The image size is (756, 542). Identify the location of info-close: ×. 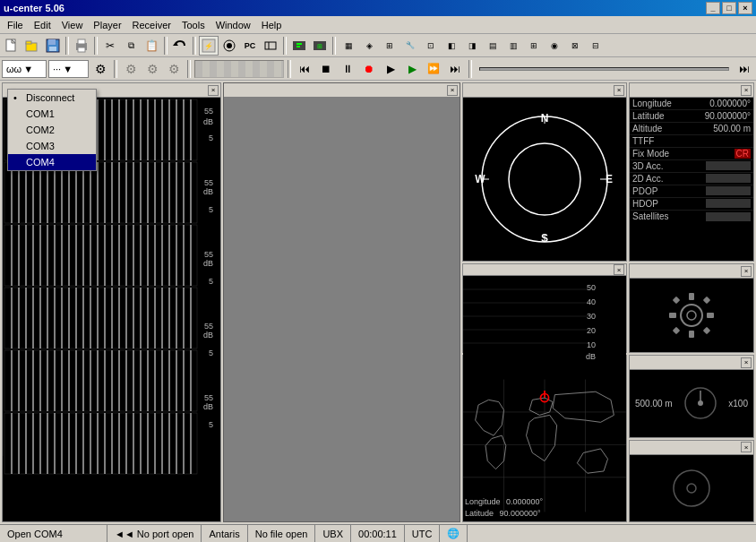
(746, 90).